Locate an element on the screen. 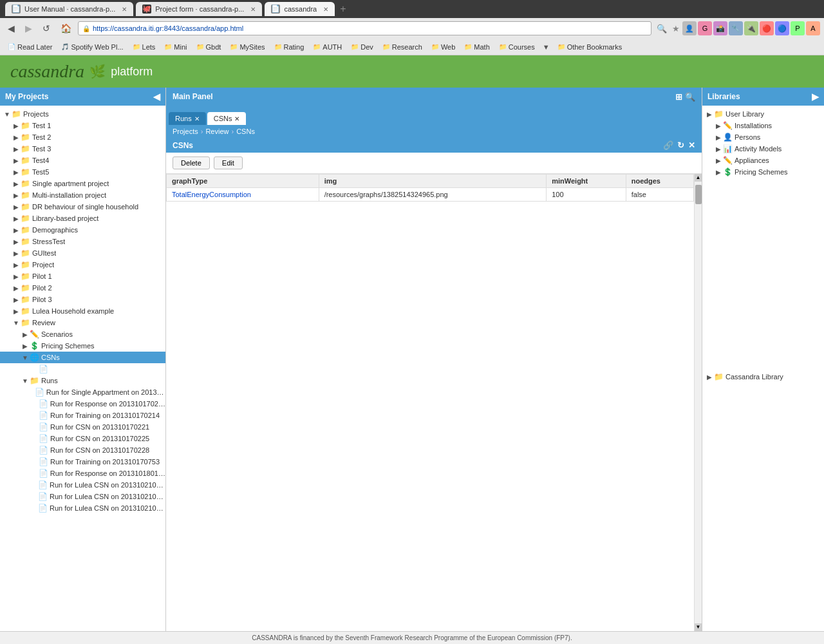 This screenshot has height=644, width=824. bookmark-mysites: 📁 MySites is located at coordinates (247, 47).